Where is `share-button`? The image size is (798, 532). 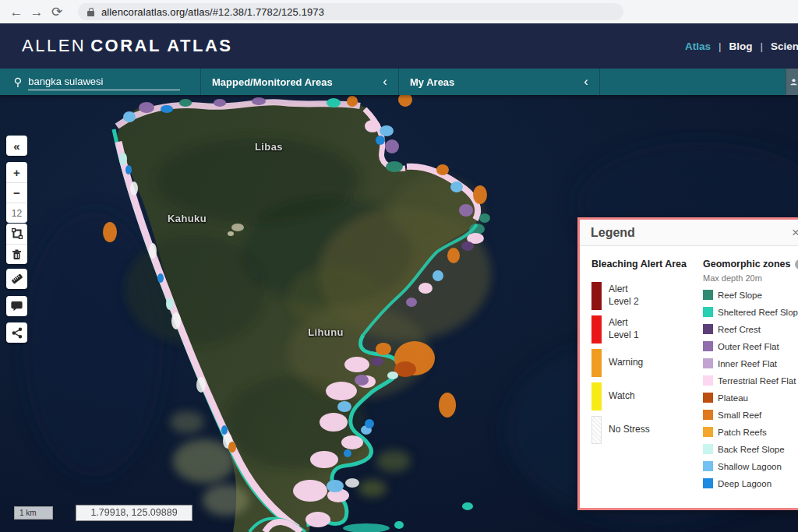 share-button is located at coordinates (17, 333).